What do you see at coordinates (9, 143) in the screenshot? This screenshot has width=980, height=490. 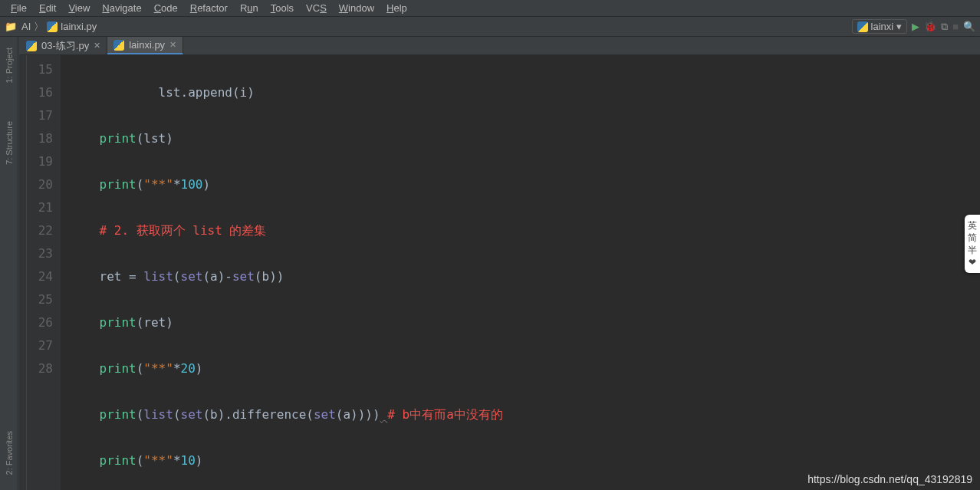 I see `tool-structure: 7: Structure` at bounding box center [9, 143].